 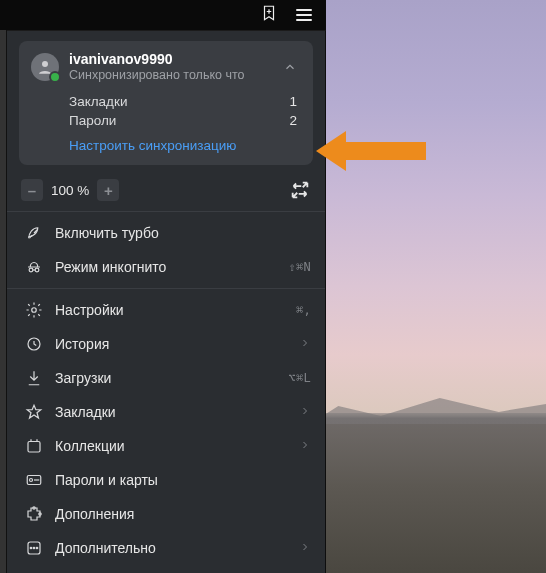 I want to click on incognito-icon, so click(x=34, y=267).